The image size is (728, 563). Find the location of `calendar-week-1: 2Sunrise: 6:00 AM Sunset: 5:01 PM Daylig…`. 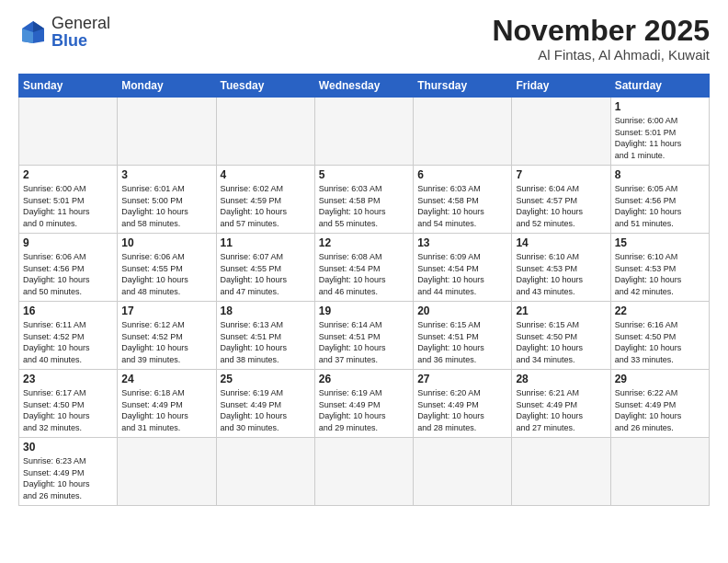

calendar-week-1: 2Sunrise: 6:00 AM Sunset: 5:01 PM Daylig… is located at coordinates (364, 200).